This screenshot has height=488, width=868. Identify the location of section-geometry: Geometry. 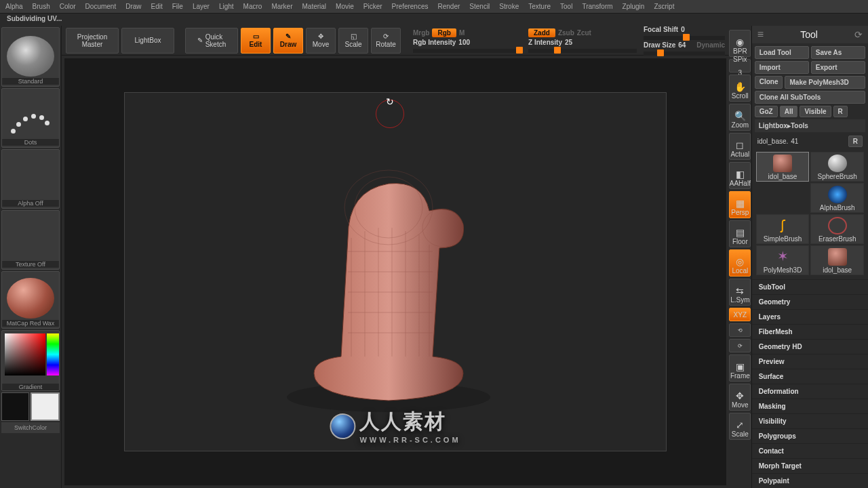
(810, 302).